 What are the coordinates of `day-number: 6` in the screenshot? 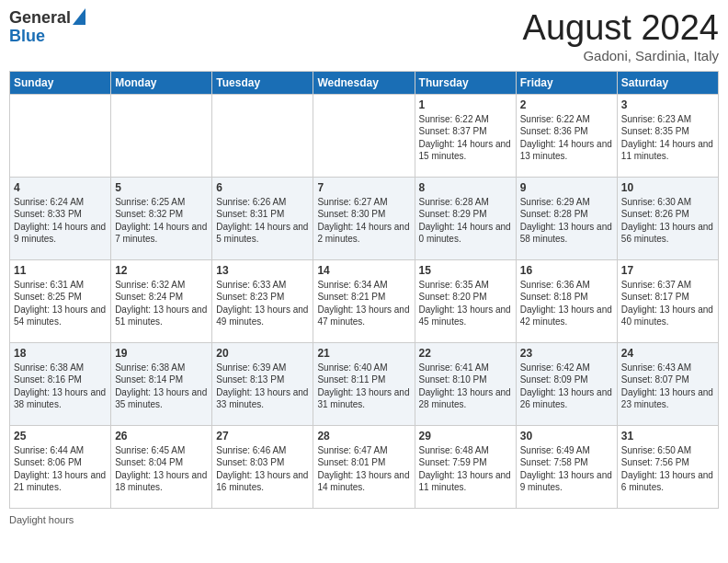 It's located at (263, 188).